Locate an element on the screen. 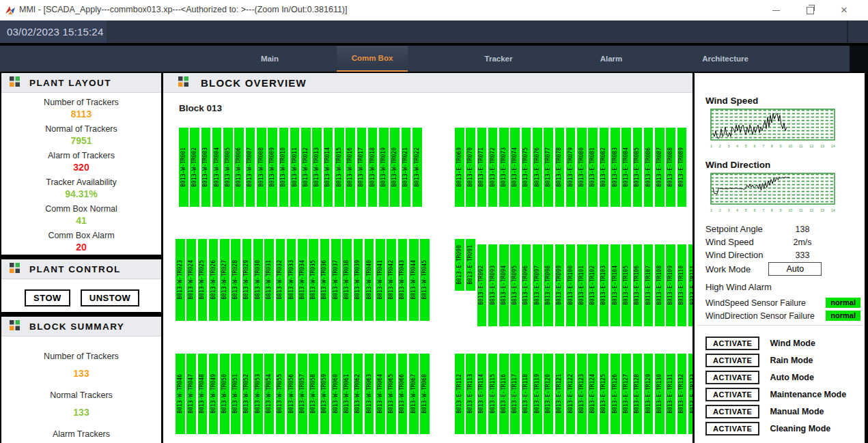  tracker-bar: B013-E-TR121 is located at coordinates (560, 394).